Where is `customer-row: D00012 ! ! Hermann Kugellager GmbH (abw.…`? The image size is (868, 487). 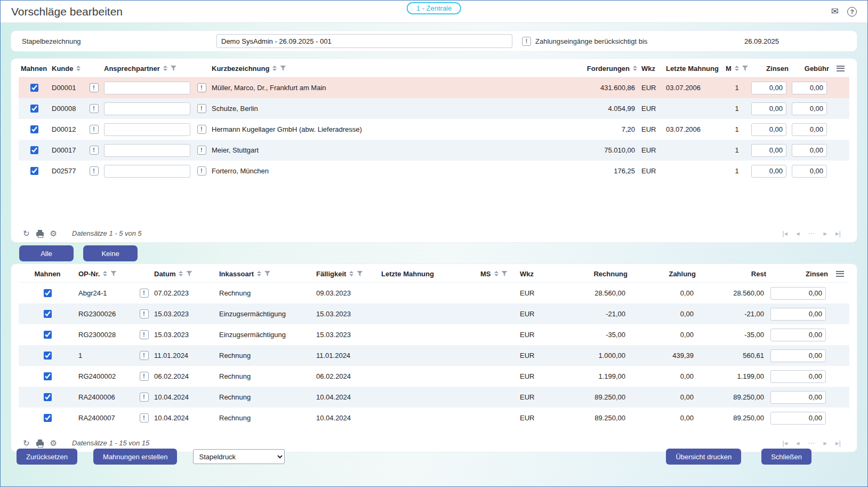
customer-row: D00012 ! ! Hermann Kugellager GmbH (abw.… is located at coordinates (434, 129).